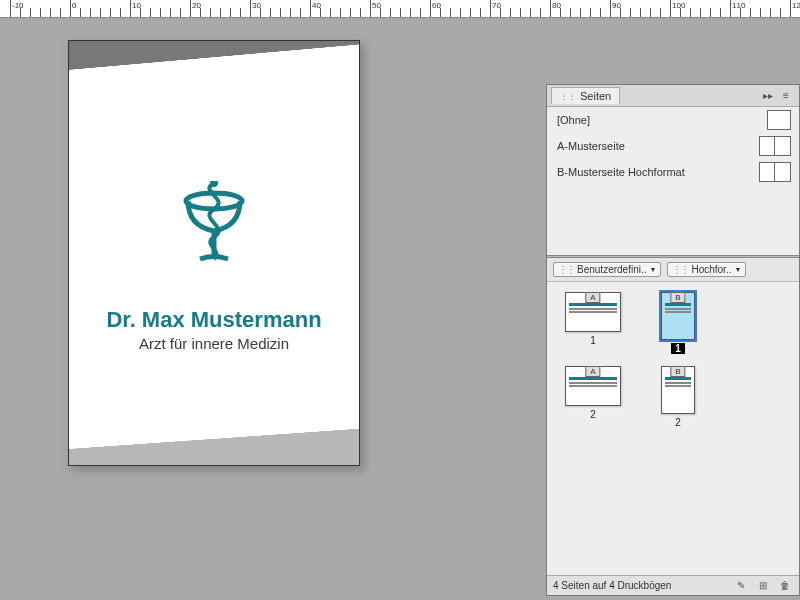  What do you see at coordinates (612, 586) in the screenshot?
I see `status-text: 4 Seiten auf 4 Druckbögen` at bounding box center [612, 586].